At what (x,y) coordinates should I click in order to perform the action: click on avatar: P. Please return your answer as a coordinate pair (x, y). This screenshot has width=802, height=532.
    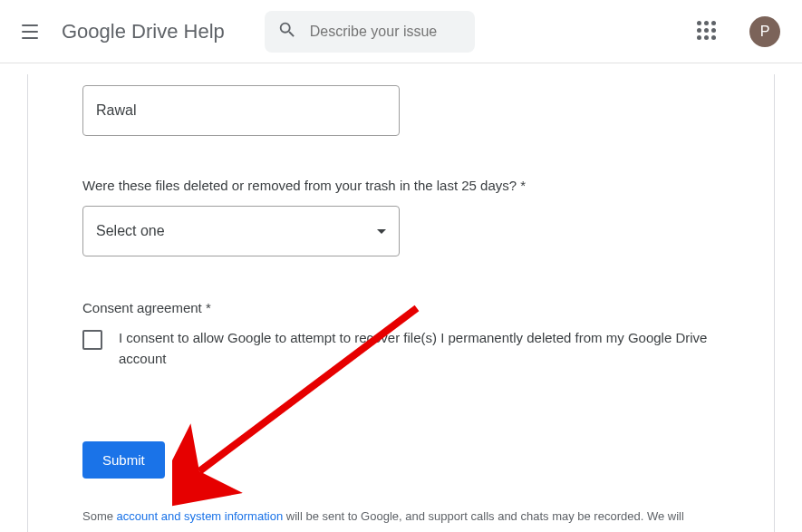
    Looking at the image, I should click on (765, 32).